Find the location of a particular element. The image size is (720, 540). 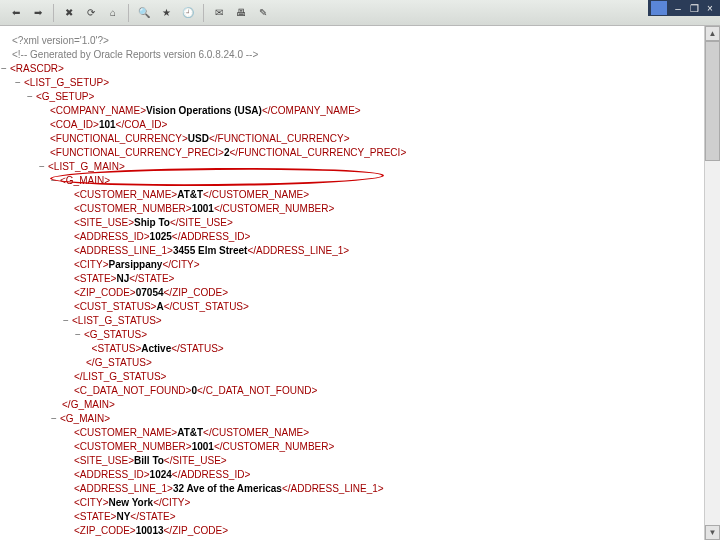

xml-line-highlighted: <CUSTOMER_NUMBER>1001</CUSTOMER_NUMBER> is located at coordinates (360, 209).